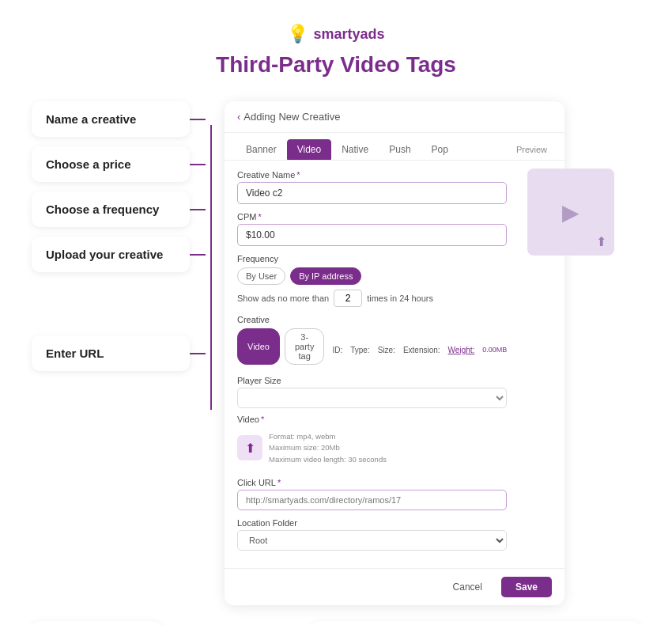 This screenshot has width=672, height=625. Describe the element at coordinates (372, 392) in the screenshot. I see `player-size-row: Player Size` at that location.